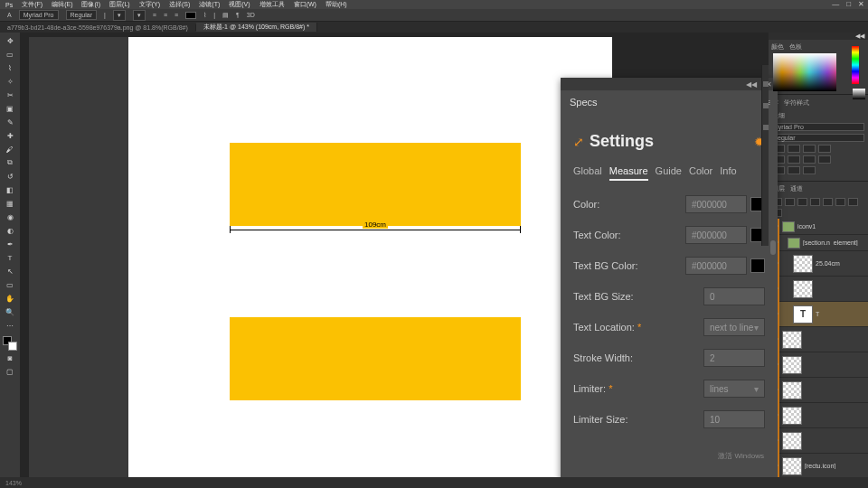  I want to click on brightness-slider, so click(859, 94).